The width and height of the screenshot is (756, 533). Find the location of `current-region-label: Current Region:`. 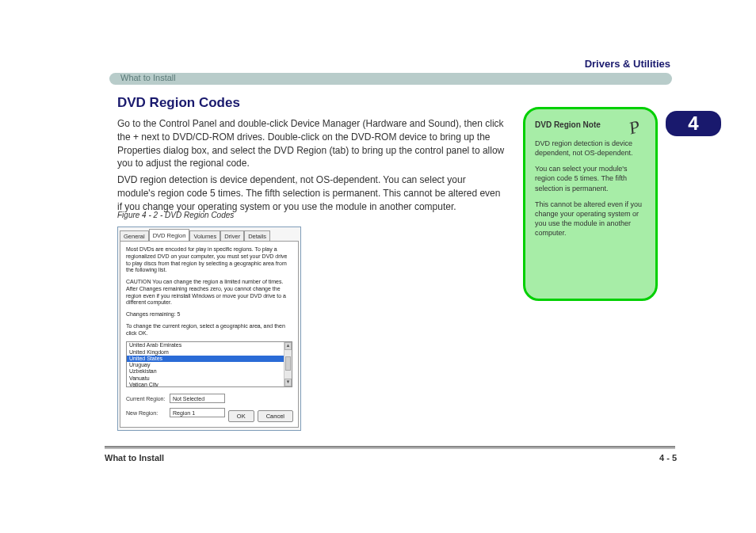

current-region-label: Current Region: is located at coordinates (147, 399).